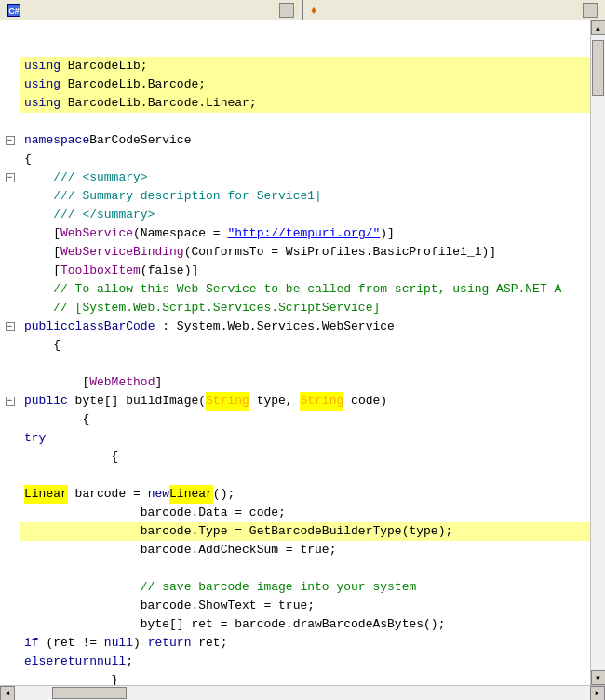 The width and height of the screenshot is (605, 700). Describe the element at coordinates (598, 353) in the screenshot. I see `scrollbar-track` at that location.